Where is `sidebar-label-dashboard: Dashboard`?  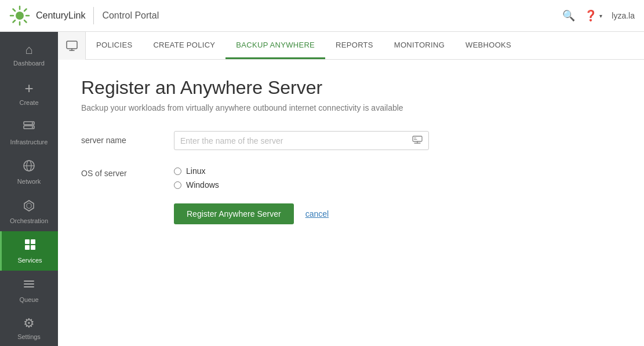
sidebar-label-dashboard: Dashboard is located at coordinates (29, 63).